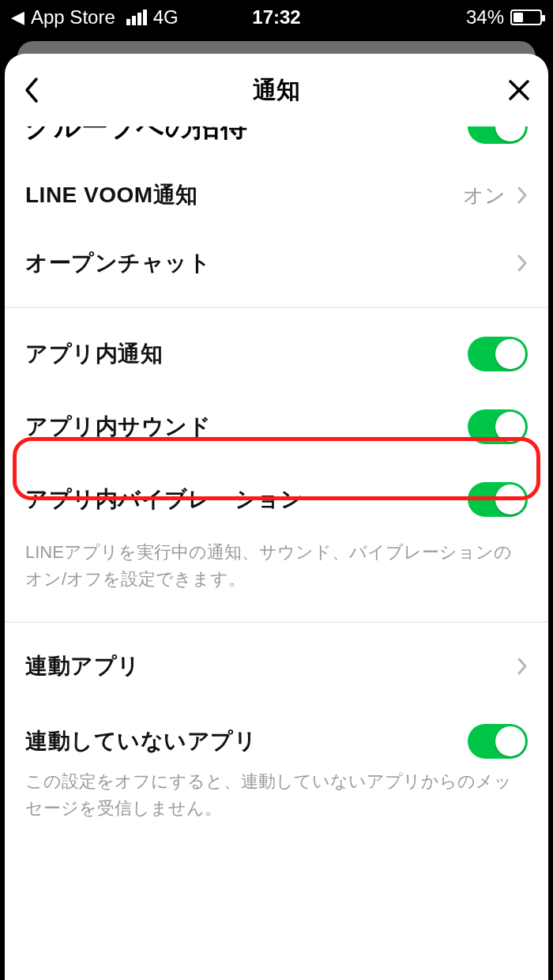  Describe the element at coordinates (276, 354) in the screenshot. I see `row-in-app-notif: アプリ内通知` at that location.